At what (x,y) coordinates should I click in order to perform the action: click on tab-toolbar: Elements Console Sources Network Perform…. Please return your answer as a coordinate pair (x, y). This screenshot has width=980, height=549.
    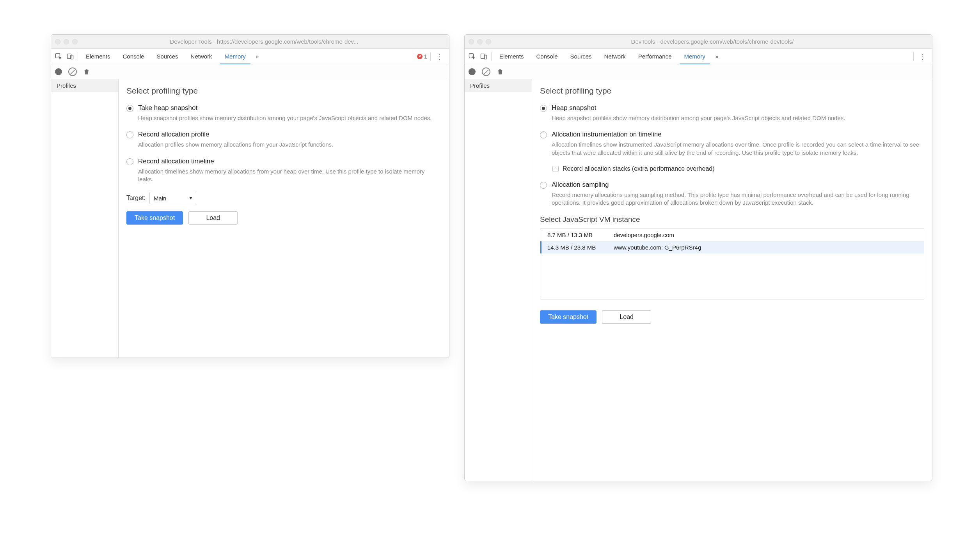
    Looking at the image, I should click on (698, 57).